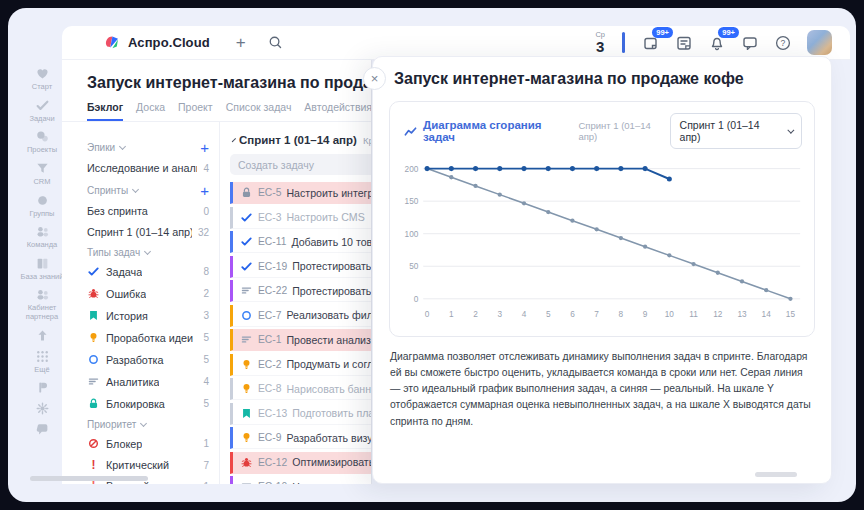 Image resolution: width=864 pixels, height=510 pixels. Describe the element at coordinates (148, 232) in the screenshot. I see `facet-item: Спринт 1 (01–14 апр) 32` at that location.